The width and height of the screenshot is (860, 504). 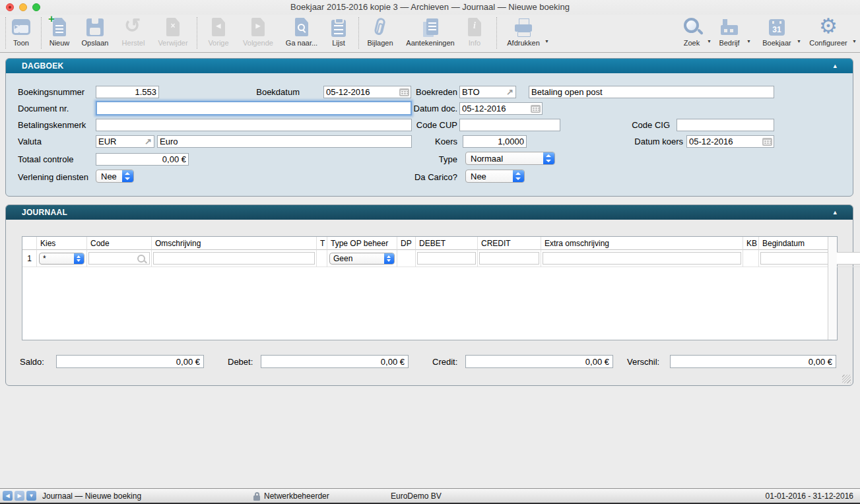 I want to click on type-popup: Normaal, so click(x=510, y=158).